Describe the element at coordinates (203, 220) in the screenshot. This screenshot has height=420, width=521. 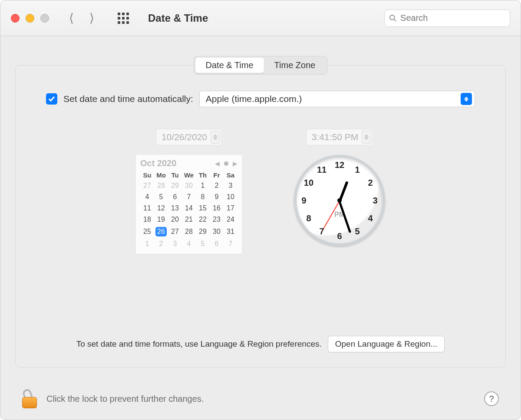
I see `calendar-day: 22` at that location.